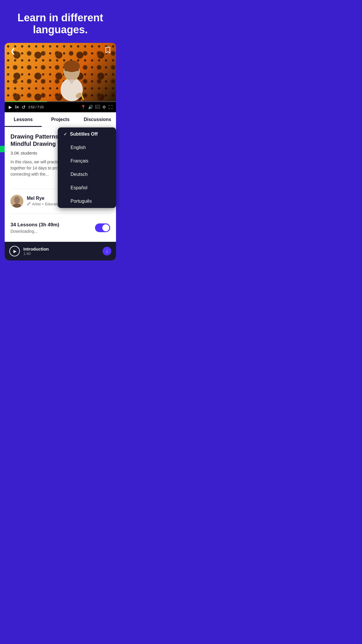  Describe the element at coordinates (23, 120) in the screenshot. I see `tab-lessons: Lessons` at that location.